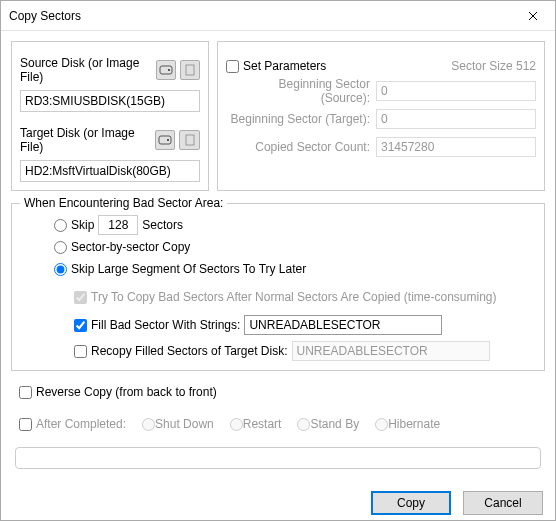 The height and width of the screenshot is (521, 556). What do you see at coordinates (157, 325) in the screenshot?
I see `fill-string-checkbox: Fill Bad Sector With Strings:` at bounding box center [157, 325].